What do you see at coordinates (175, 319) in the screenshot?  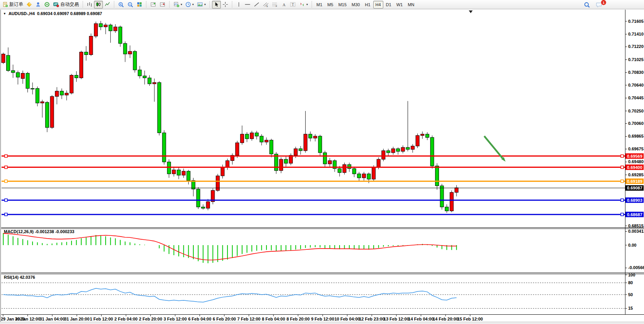 I see `time-axis-label: 3 Feb 12:00` at bounding box center [175, 319].